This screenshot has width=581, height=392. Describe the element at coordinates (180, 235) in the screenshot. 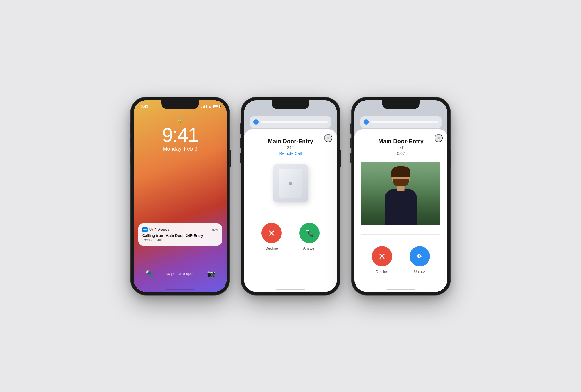

I see `notification-card: UniFi Access now Calling from Main Door,…` at that location.